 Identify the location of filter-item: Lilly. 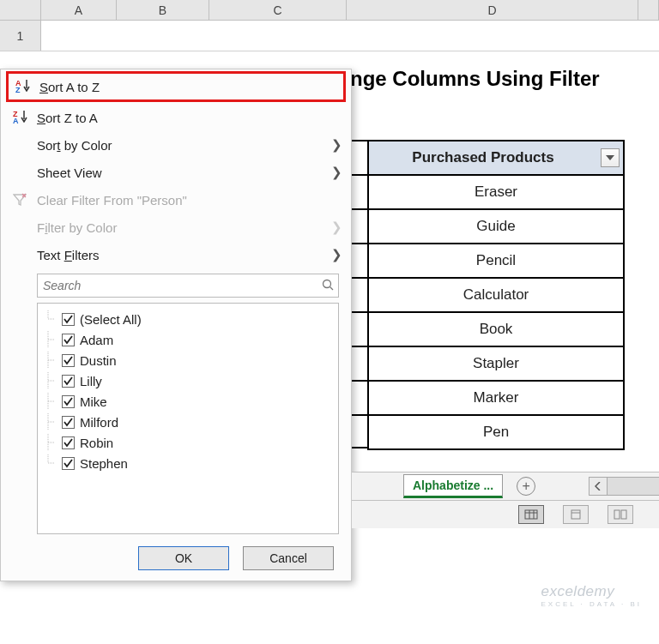
(188, 381).